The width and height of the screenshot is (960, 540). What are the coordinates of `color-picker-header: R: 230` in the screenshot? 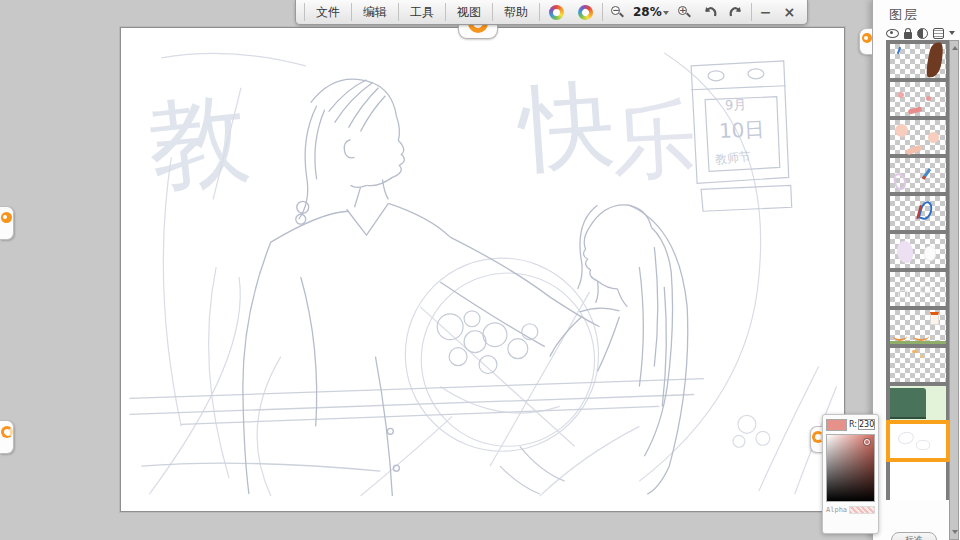 It's located at (850, 424).